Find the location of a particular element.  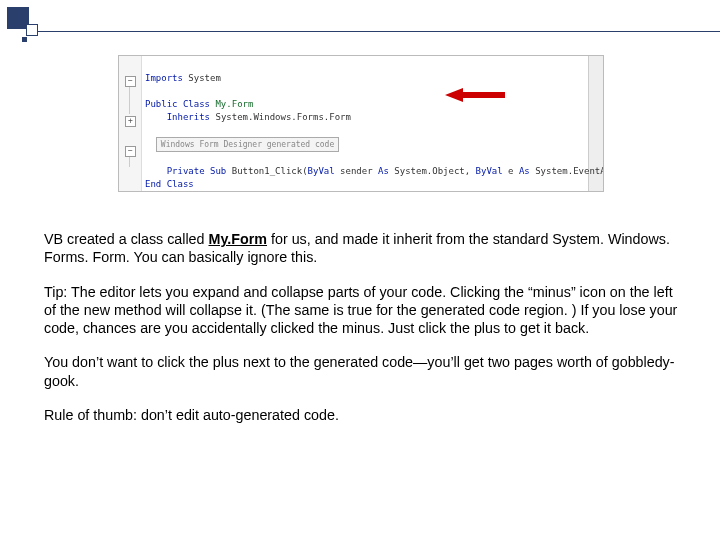

editor-gutter: − + − is located at coordinates (130, 124).